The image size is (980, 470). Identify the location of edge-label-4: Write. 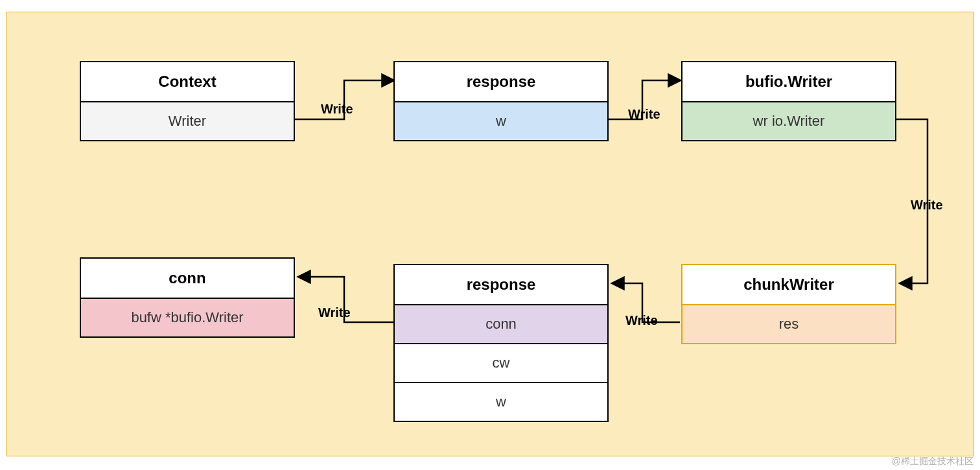
(642, 320).